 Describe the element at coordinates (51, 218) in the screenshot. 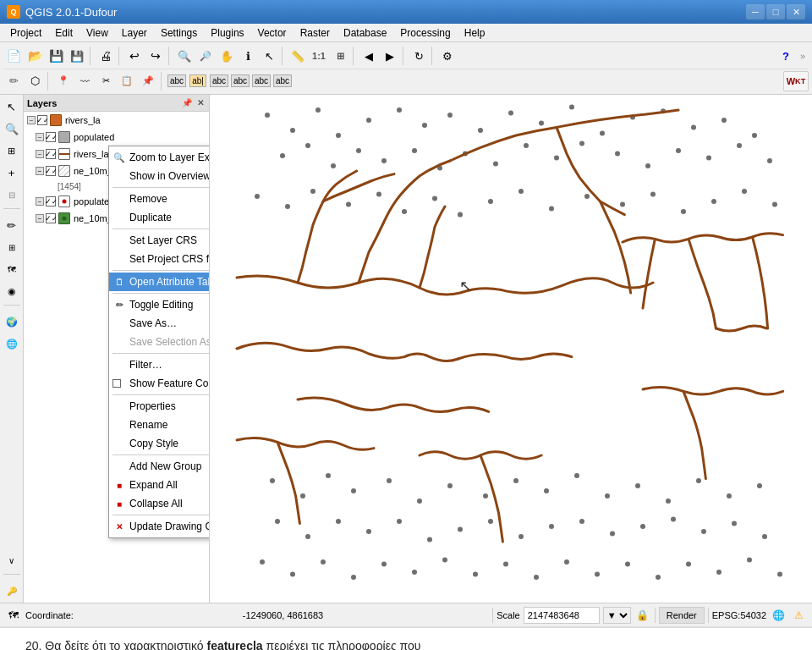

I see `layer-checkbox-ne10m2: ✓` at that location.